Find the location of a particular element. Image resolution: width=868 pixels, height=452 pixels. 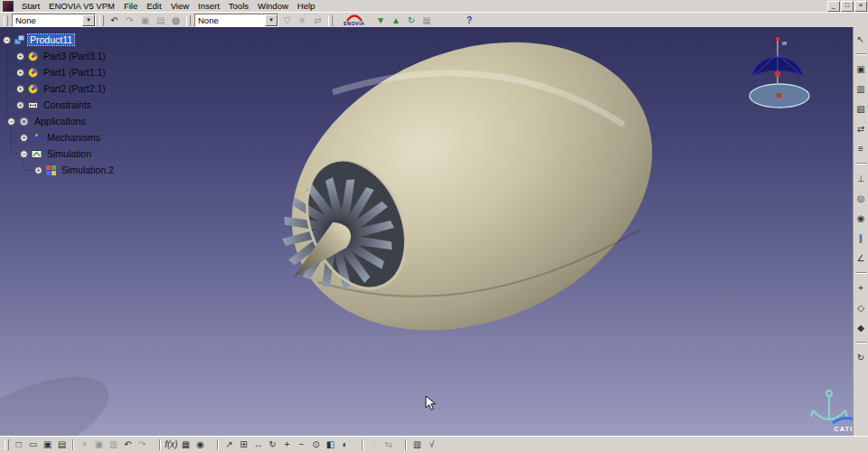

insert-part-icon: ▧ is located at coordinates (861, 108).